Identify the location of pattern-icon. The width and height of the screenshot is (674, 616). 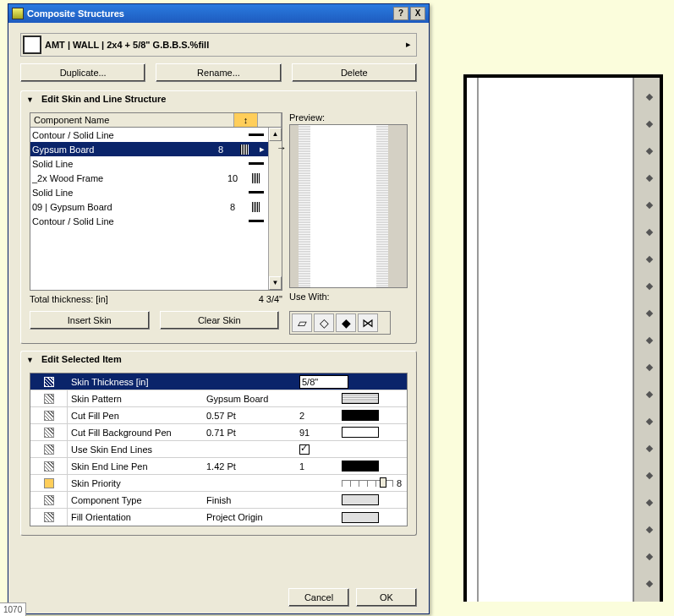
(49, 399).